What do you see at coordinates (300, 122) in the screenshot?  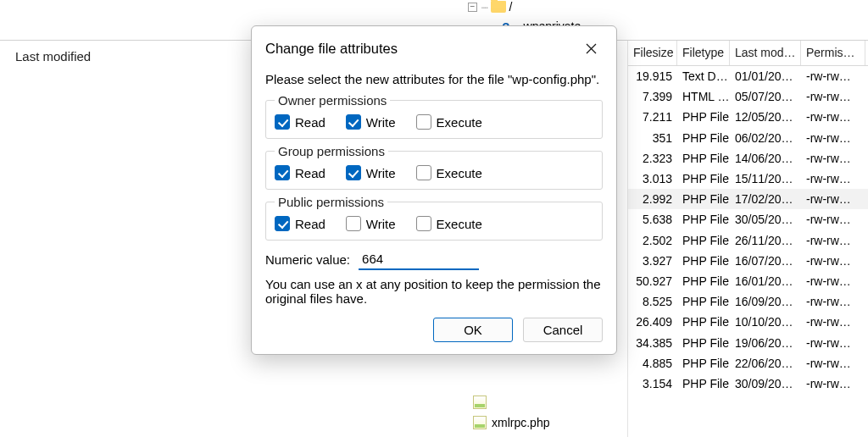 I see `owner-read-checkbox: Read` at bounding box center [300, 122].